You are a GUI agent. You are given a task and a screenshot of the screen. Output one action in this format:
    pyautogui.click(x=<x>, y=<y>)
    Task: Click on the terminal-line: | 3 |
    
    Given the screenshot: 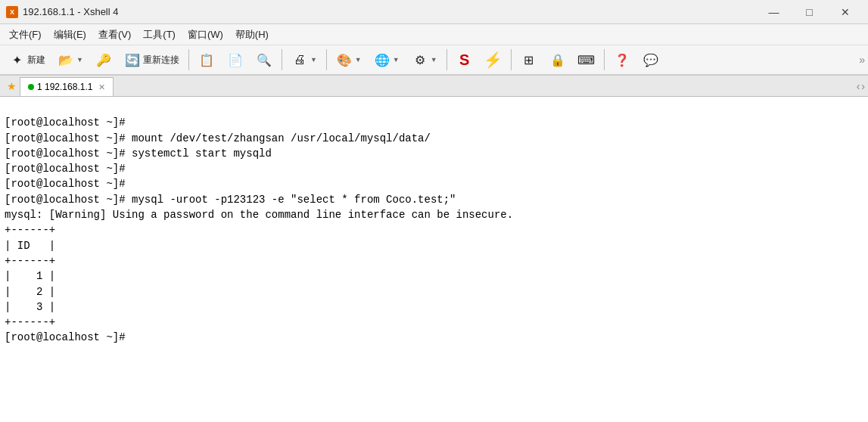 What is the action you would take?
    pyautogui.click(x=434, y=307)
    